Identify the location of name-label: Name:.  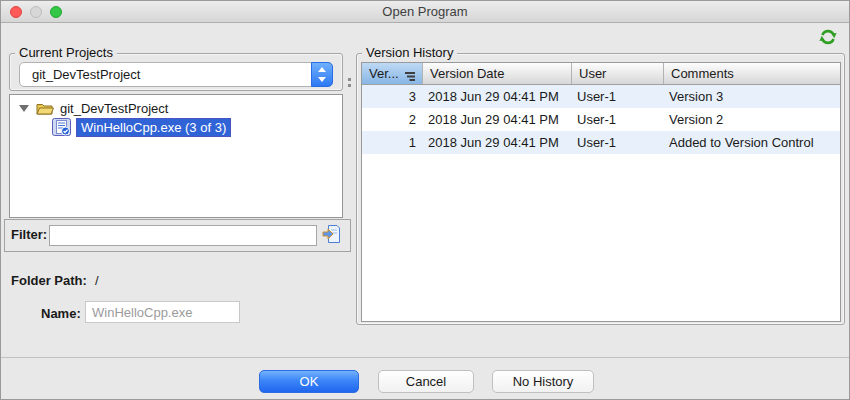
(61, 314).